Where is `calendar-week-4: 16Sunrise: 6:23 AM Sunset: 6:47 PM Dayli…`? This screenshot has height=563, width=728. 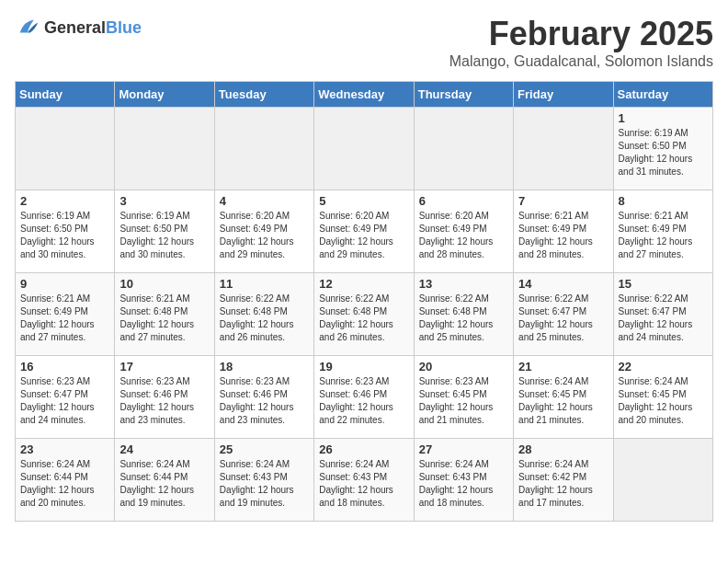 calendar-week-4: 16Sunrise: 6:23 AM Sunset: 6:47 PM Dayli… is located at coordinates (364, 397).